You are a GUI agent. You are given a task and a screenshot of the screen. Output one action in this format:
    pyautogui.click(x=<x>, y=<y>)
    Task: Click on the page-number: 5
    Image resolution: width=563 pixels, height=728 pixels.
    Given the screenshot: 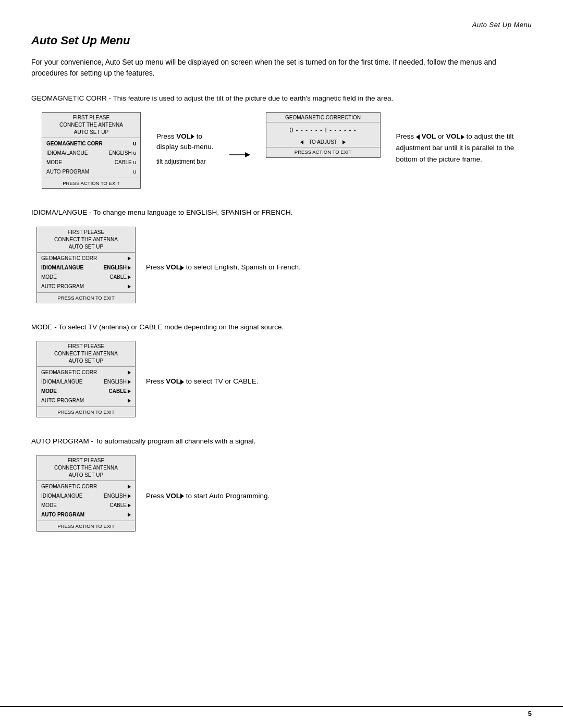 What is the action you would take?
    pyautogui.click(x=530, y=714)
    